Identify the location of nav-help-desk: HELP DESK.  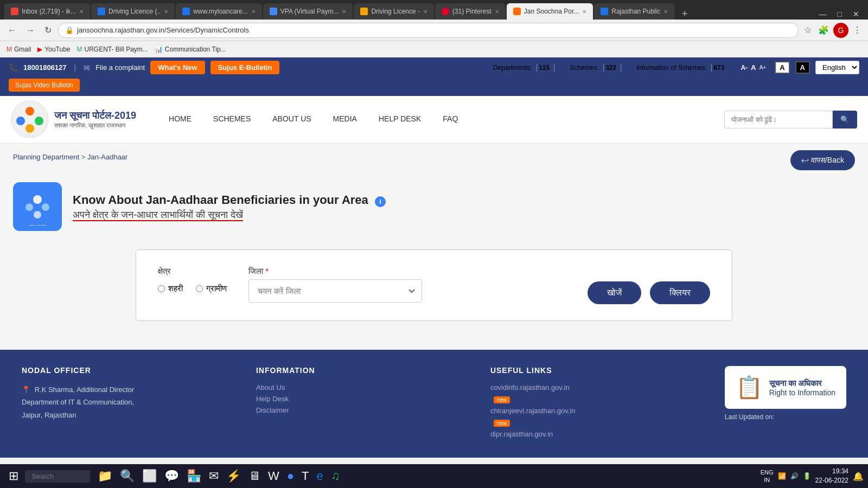
(400, 119).